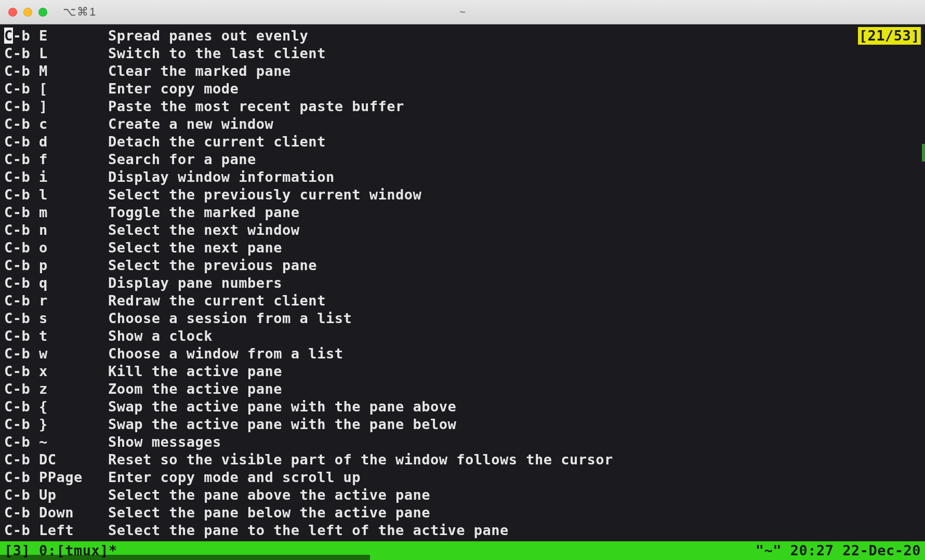 This screenshot has width=925, height=560. Describe the element at coordinates (465, 106) in the screenshot. I see `keybinding-row: C-b ]Paste the most recent paste buffer` at that location.